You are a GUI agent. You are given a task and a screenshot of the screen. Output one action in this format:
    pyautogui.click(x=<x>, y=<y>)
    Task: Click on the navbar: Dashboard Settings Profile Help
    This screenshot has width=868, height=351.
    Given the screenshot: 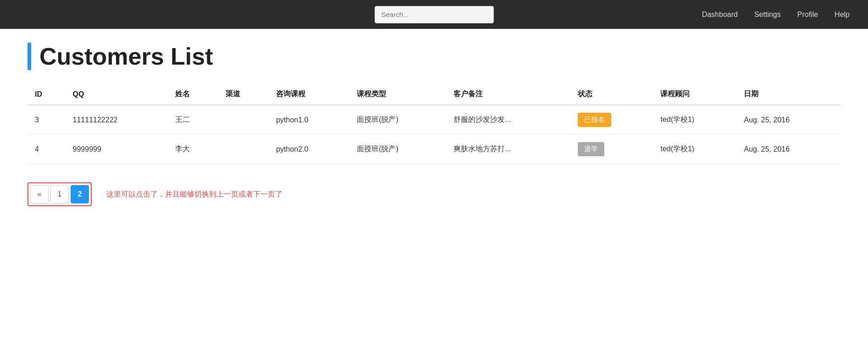 What is the action you would take?
    pyautogui.click(x=434, y=15)
    